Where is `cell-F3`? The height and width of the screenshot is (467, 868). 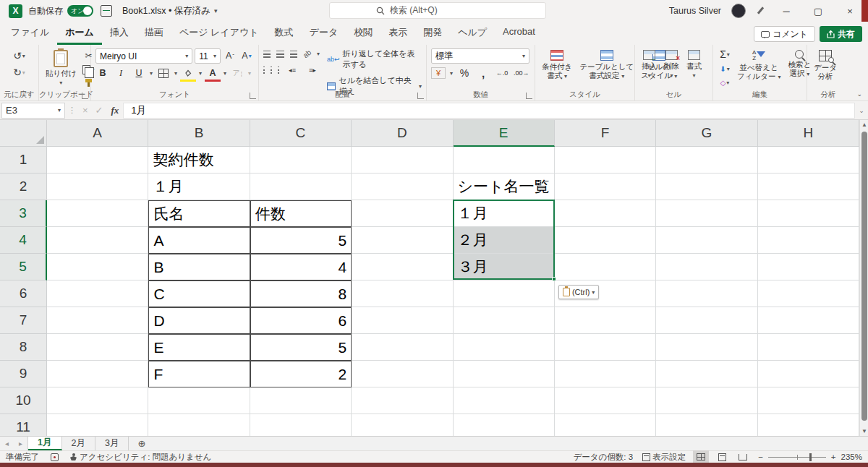
cell-F3 is located at coordinates (605, 214).